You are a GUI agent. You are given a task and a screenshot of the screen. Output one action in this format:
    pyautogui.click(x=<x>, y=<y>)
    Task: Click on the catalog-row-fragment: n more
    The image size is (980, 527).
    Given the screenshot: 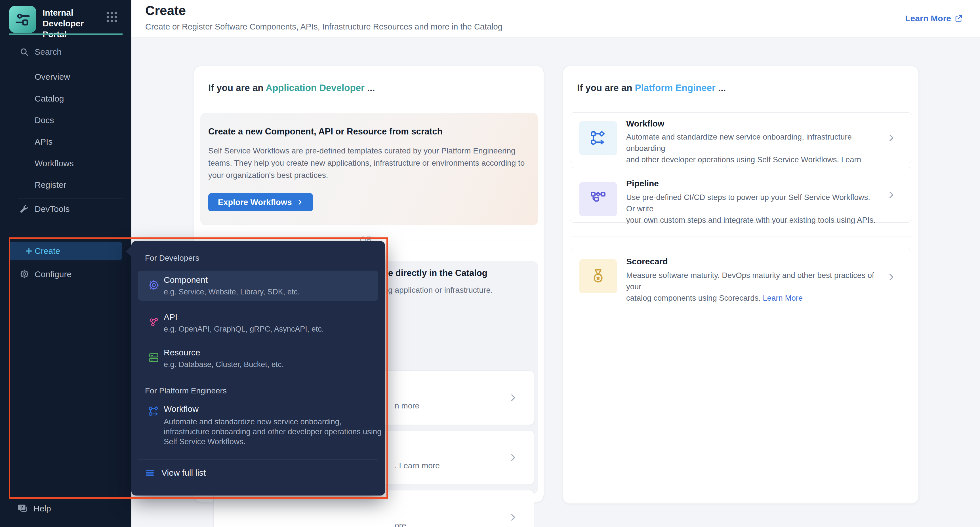 What is the action you would take?
    pyautogui.click(x=407, y=406)
    